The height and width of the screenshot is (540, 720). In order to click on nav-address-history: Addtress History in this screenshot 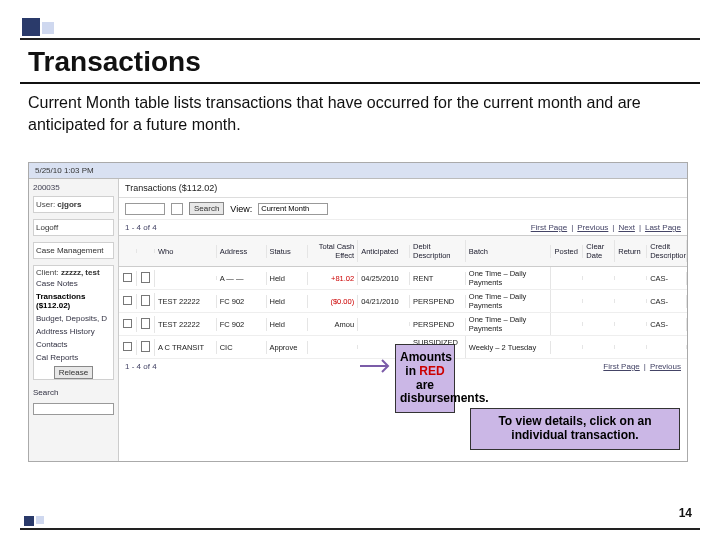, I will do `click(74, 332)`.